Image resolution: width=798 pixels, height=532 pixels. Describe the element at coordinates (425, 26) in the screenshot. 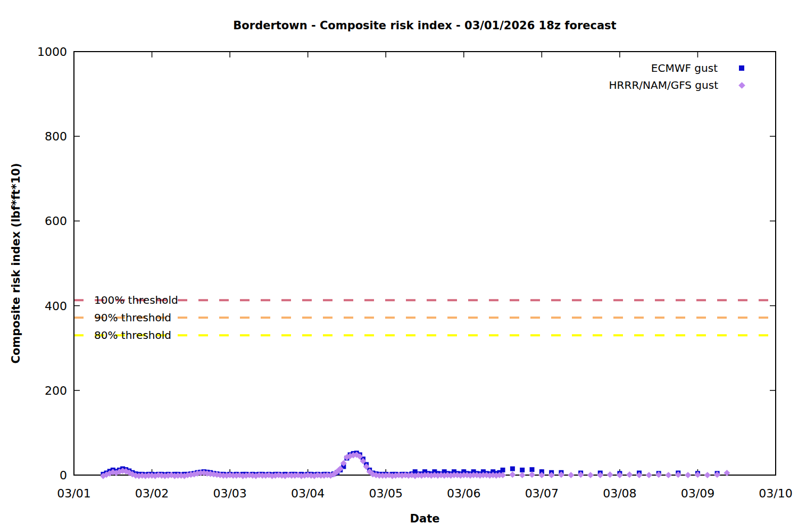

I see `chart-title: Bordertown - Composite risk index - 03/0…` at that location.